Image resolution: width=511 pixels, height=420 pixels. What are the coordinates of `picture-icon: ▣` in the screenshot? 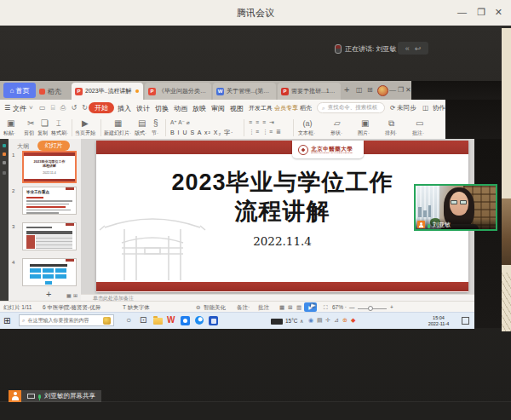 It's located at (365, 123).